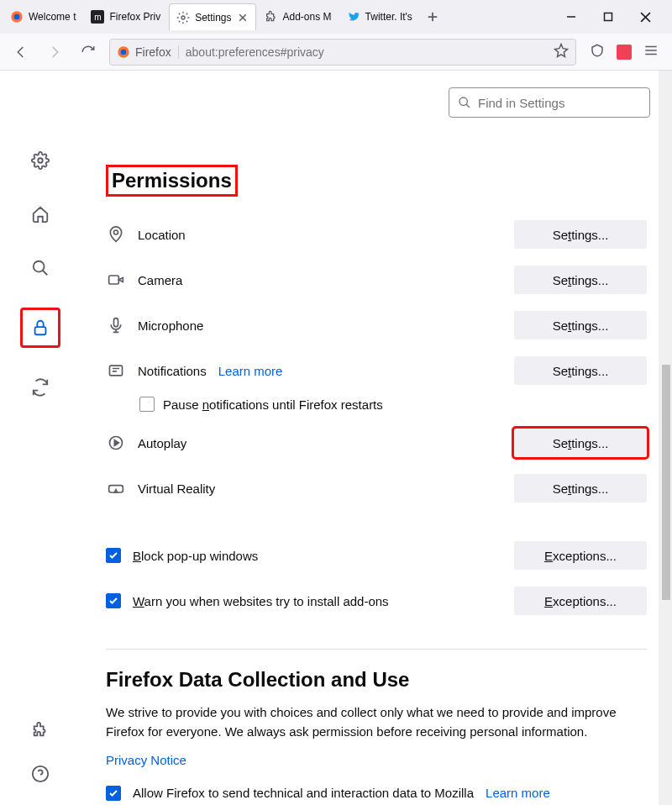 This screenshot has height=805, width=672. I want to click on sidebar-help, so click(40, 774).